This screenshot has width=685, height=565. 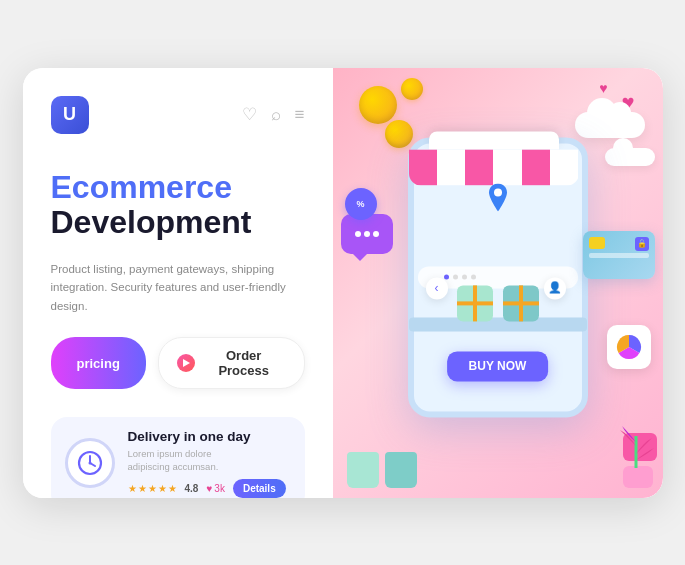 I want to click on logo-icon: U, so click(x=70, y=114).